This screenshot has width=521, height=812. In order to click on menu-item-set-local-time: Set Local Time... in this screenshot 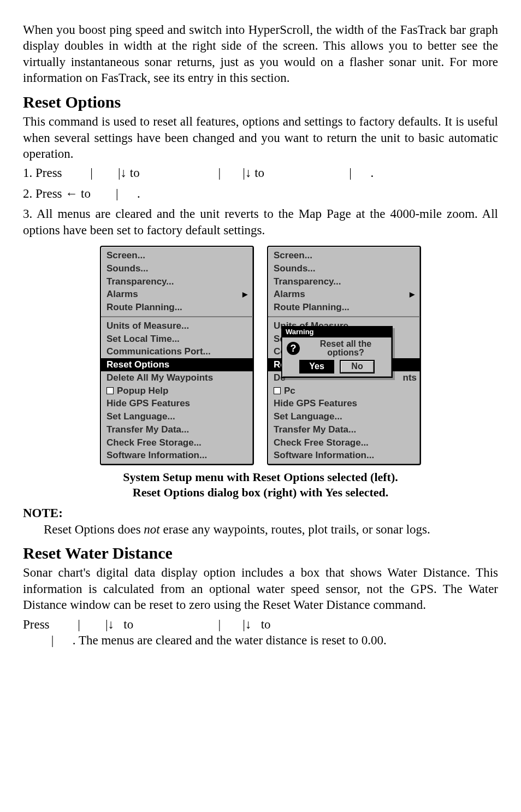, I will do `click(177, 339)`.